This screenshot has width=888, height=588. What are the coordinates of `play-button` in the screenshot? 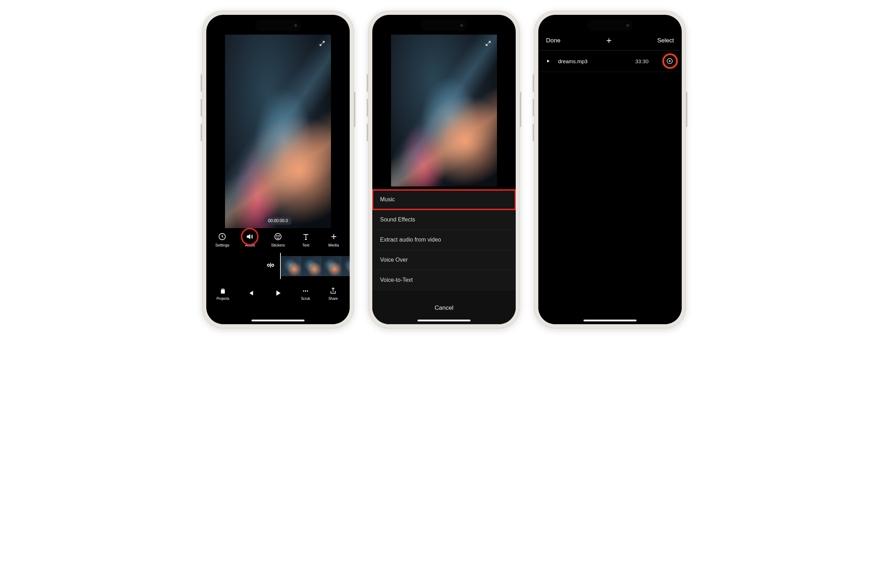 It's located at (278, 294).